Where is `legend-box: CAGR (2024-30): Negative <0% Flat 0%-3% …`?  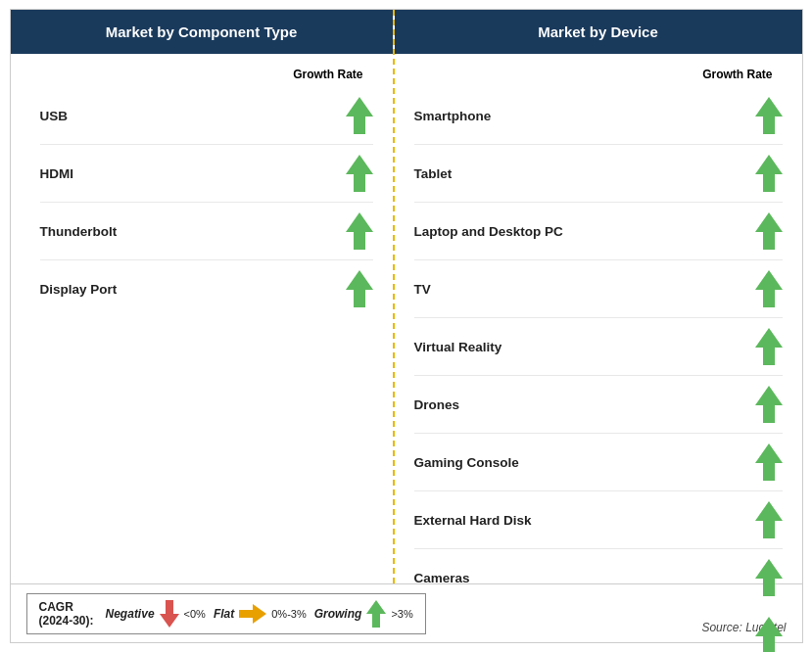
legend-box: CAGR (2024-30): Negative <0% Flat 0%-3% … is located at coordinates (226, 614).